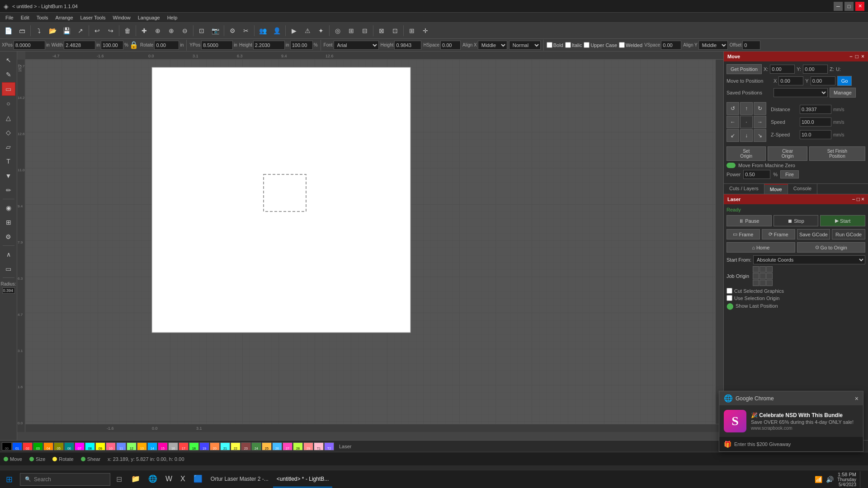 This screenshot has width=868, height=488. Describe the element at coordinates (631, 45) in the screenshot. I see `welded-label: Welded` at that location.